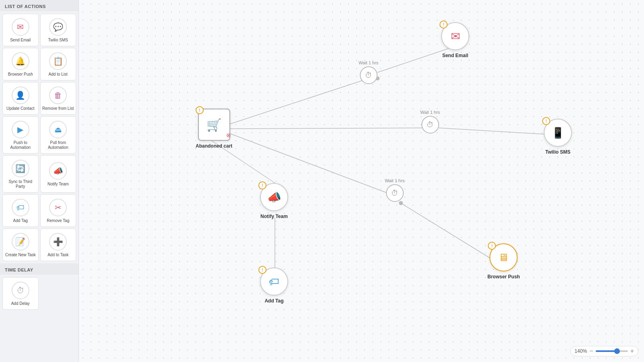 This screenshot has height=362, width=644. Describe the element at coordinates (58, 30) in the screenshot. I see `sidebar-item-twilio-sms: 💬 Twilio SMS` at that location.